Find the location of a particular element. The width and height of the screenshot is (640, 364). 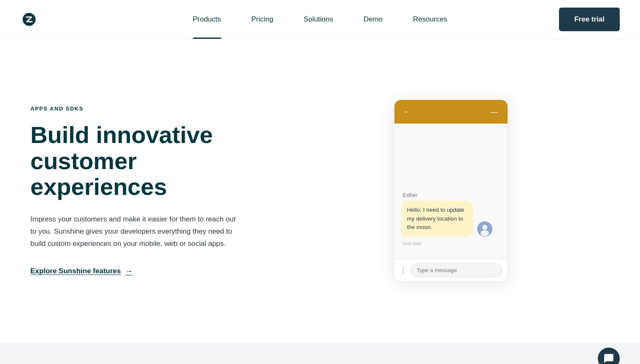

nav-link-products: Products is located at coordinates (207, 19).